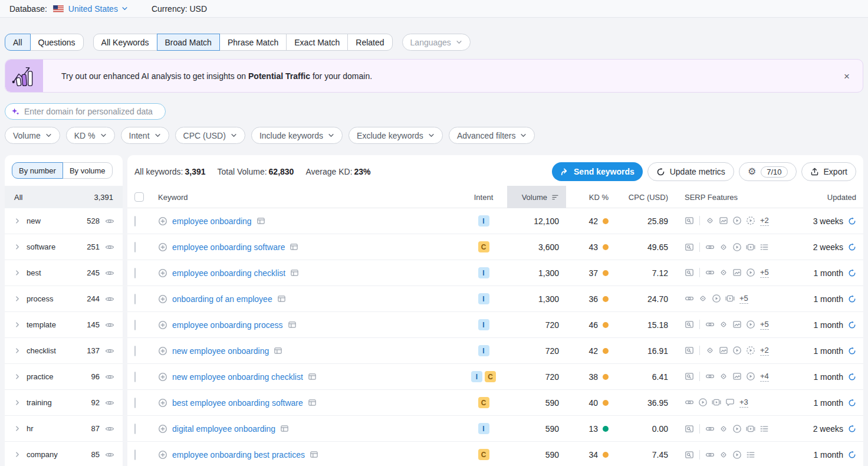 This screenshot has width=868, height=466. I want to click on database-selector: United States, so click(98, 9).